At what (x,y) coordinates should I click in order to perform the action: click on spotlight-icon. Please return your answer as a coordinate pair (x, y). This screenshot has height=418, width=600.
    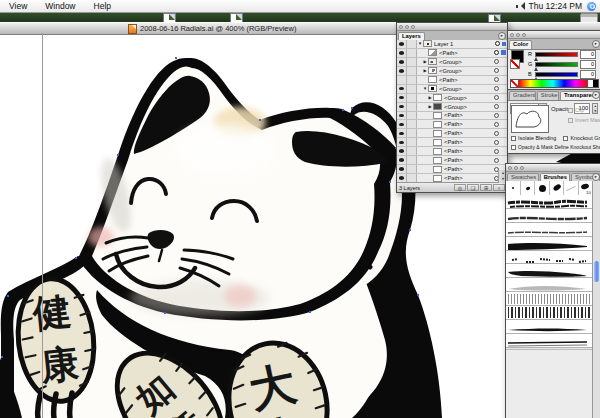
    Looking at the image, I should click on (592, 6).